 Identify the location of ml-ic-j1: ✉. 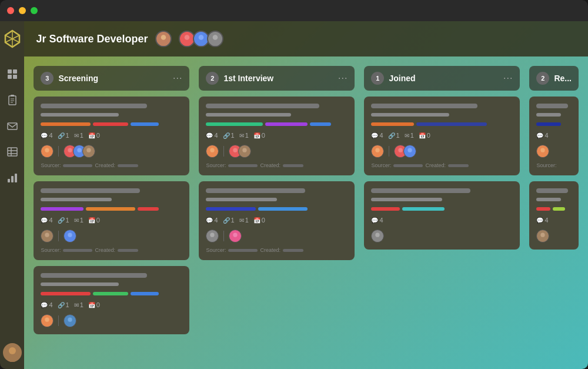
(407, 135).